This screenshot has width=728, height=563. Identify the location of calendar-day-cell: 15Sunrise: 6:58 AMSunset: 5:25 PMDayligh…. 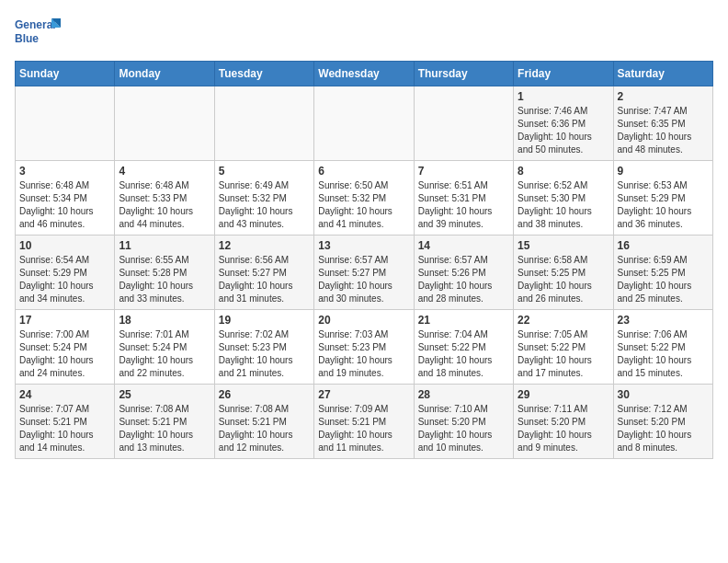
(563, 272).